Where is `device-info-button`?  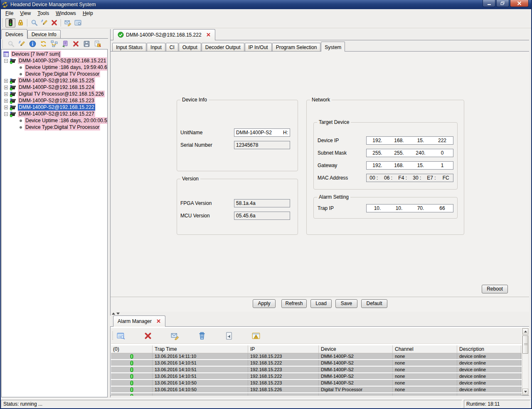
device-info-button is located at coordinates (78, 23).